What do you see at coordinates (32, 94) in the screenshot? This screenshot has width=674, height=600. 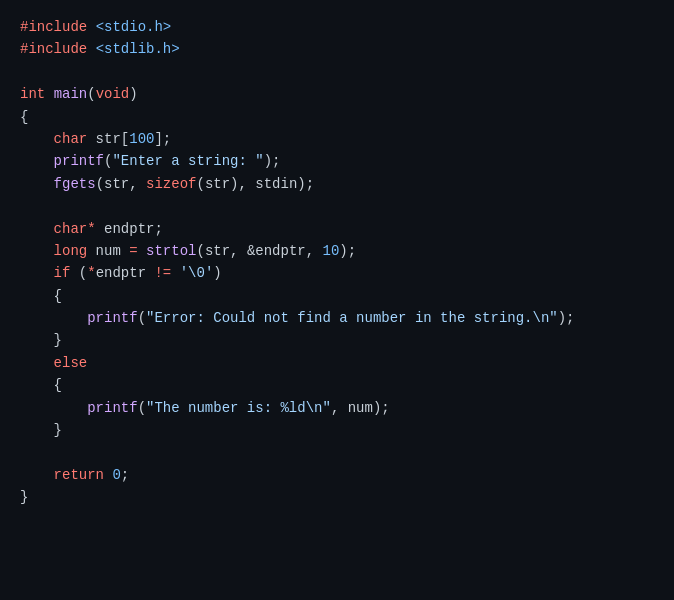 I see `keyword-int-main: int` at bounding box center [32, 94].